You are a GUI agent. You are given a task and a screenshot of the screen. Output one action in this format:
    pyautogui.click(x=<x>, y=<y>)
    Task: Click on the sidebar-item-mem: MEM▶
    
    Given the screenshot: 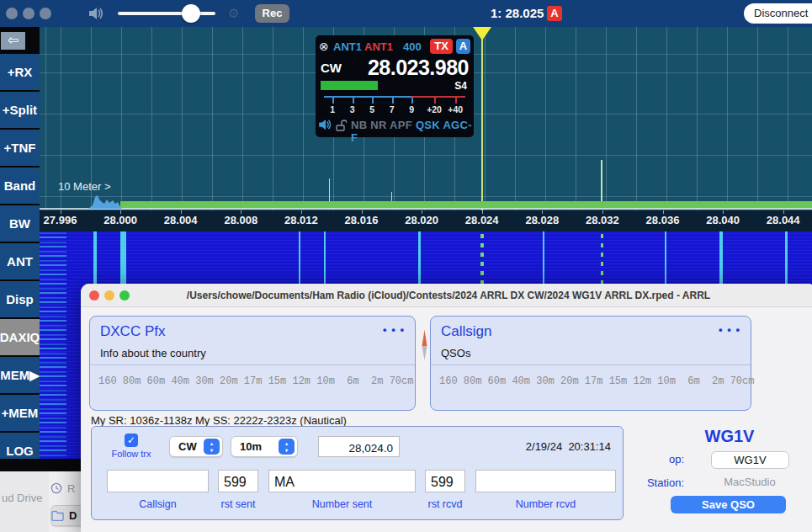 What is the action you would take?
    pyautogui.click(x=20, y=375)
    